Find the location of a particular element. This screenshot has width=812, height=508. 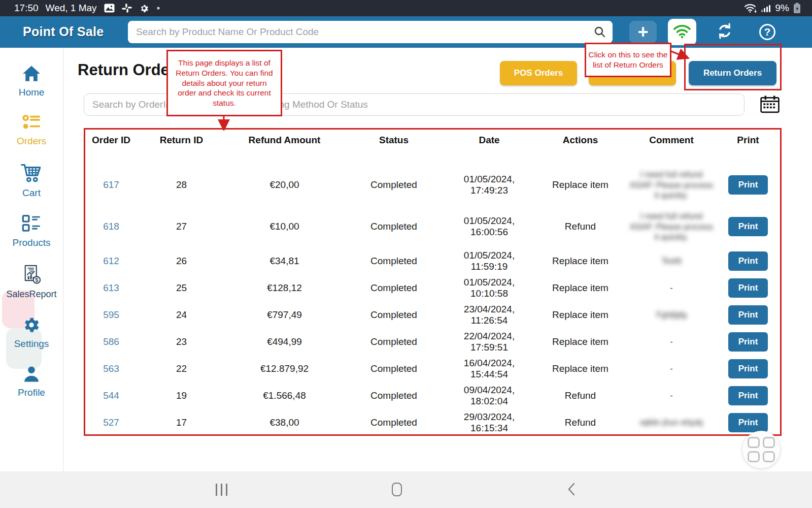

wifi-status-button is located at coordinates (682, 32).